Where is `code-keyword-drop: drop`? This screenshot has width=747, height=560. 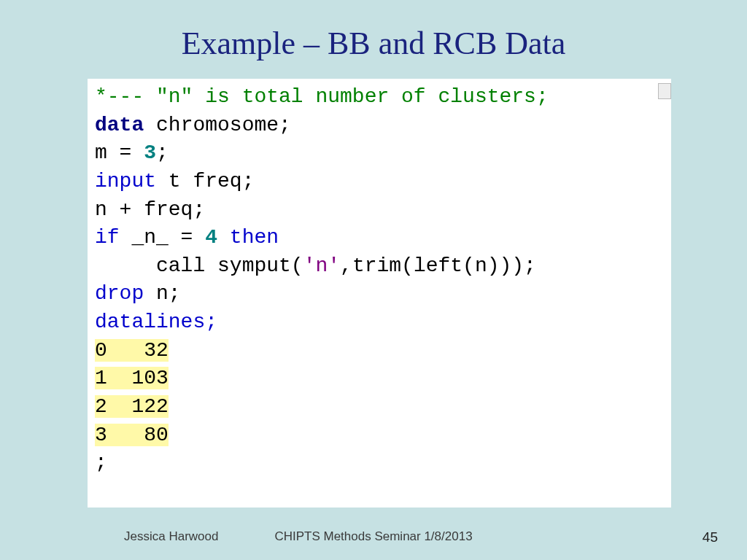
code-keyword-drop: drop is located at coordinates (120, 293).